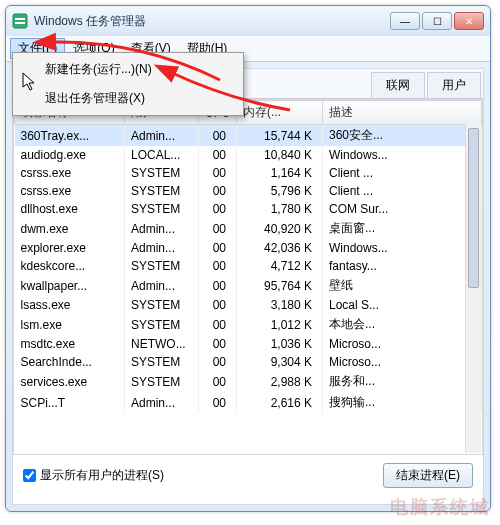  Describe the element at coordinates (280, 209) in the screenshot. I see `cell-mem: 1,780 K` at that location.